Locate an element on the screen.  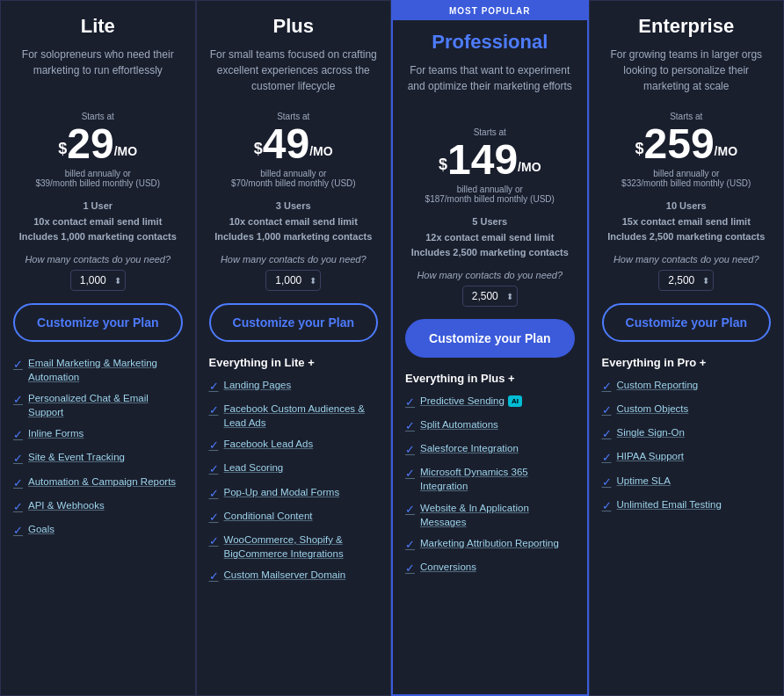
feature-item: ✓ Email Marketing & Marketing Automation is located at coordinates (98, 370).